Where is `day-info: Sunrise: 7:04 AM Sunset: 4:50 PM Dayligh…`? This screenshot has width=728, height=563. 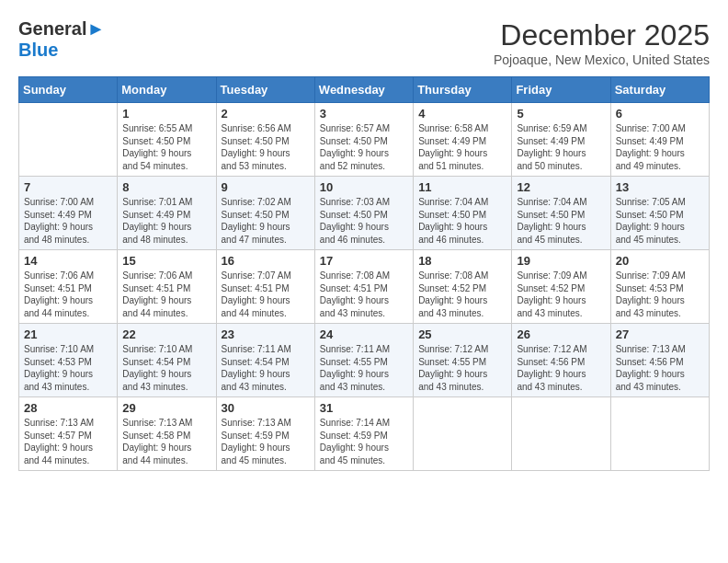 day-info: Sunrise: 7:04 AM Sunset: 4:50 PM Dayligh… is located at coordinates (561, 221).